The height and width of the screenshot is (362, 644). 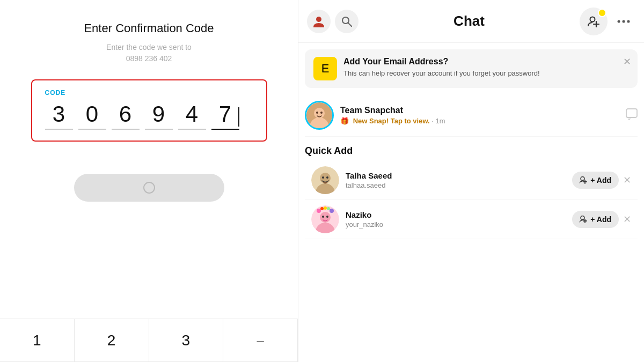 What do you see at coordinates (471, 200) in the screenshot?
I see `quick-add-list: Talha Saeed talhaa.saeed + Add ✕` at bounding box center [471, 200].